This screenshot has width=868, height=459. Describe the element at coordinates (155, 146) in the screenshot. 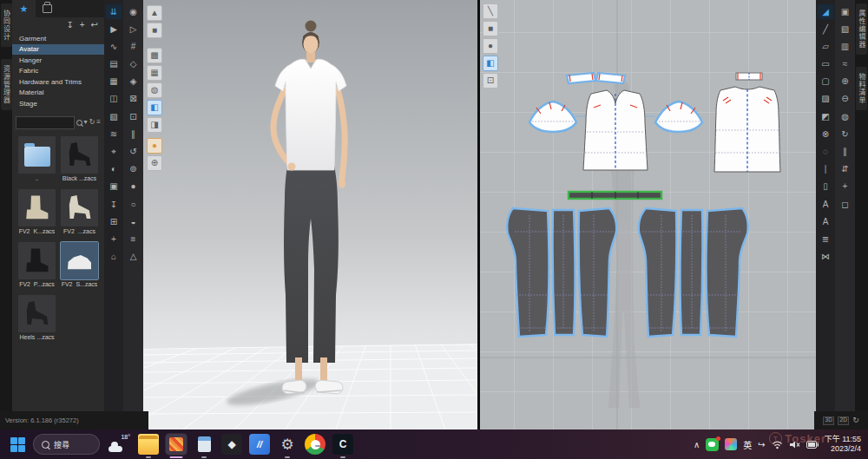

I see `show-avatar: ●` at that location.